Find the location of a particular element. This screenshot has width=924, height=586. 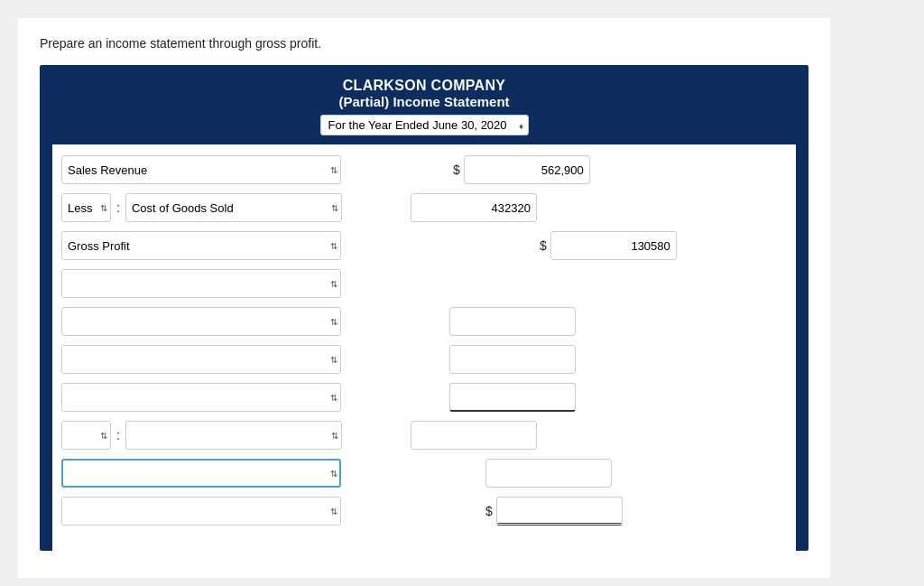

final-amount-input is located at coordinates (559, 511).